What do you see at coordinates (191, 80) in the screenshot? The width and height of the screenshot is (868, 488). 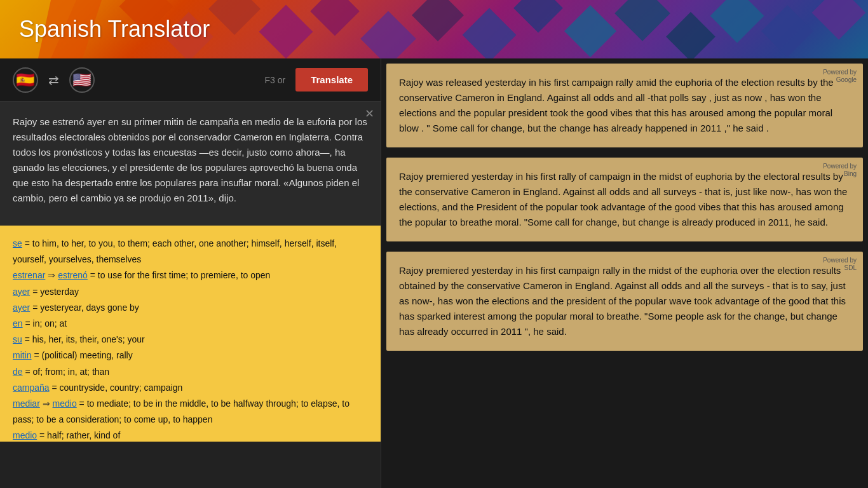 I see `toolbar: 🇪🇸 ⇄ 🇺🇸 F3 or Translate` at bounding box center [191, 80].